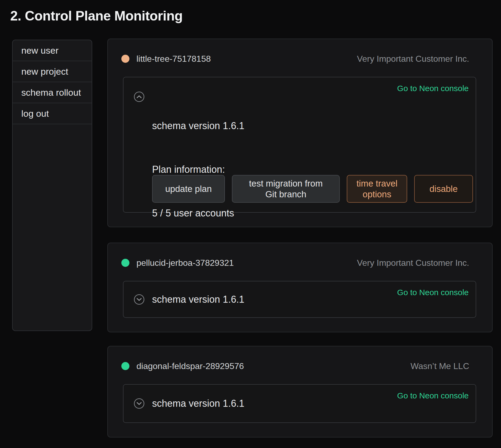 The height and width of the screenshot is (448, 501). Describe the element at coordinates (52, 185) in the screenshot. I see `sidebar: new user new project schema rollout log …` at that location.